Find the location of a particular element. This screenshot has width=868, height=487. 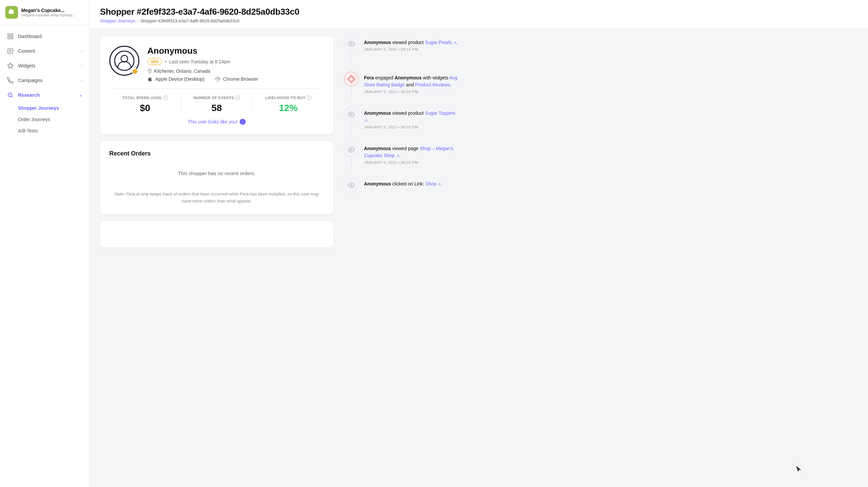

additional-card is located at coordinates (217, 234).